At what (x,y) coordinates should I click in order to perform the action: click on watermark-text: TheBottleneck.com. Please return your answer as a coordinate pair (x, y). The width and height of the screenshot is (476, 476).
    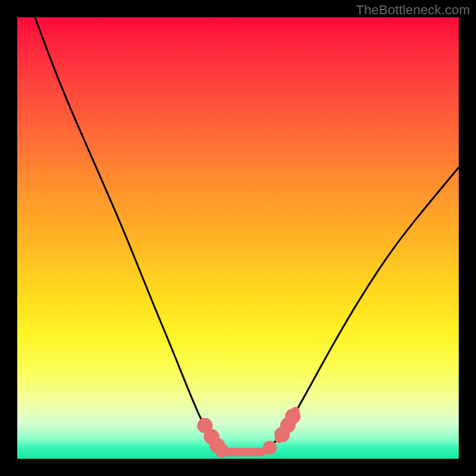
    Looking at the image, I should click on (413, 10).